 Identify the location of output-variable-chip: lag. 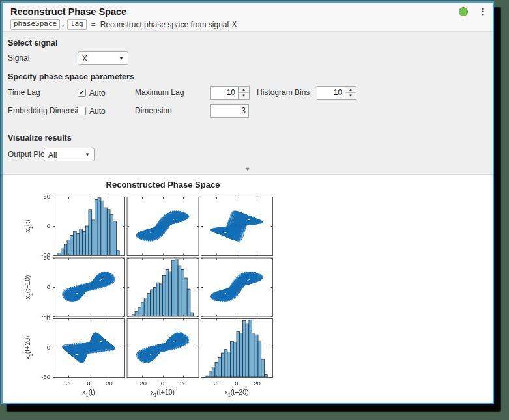
(77, 25).